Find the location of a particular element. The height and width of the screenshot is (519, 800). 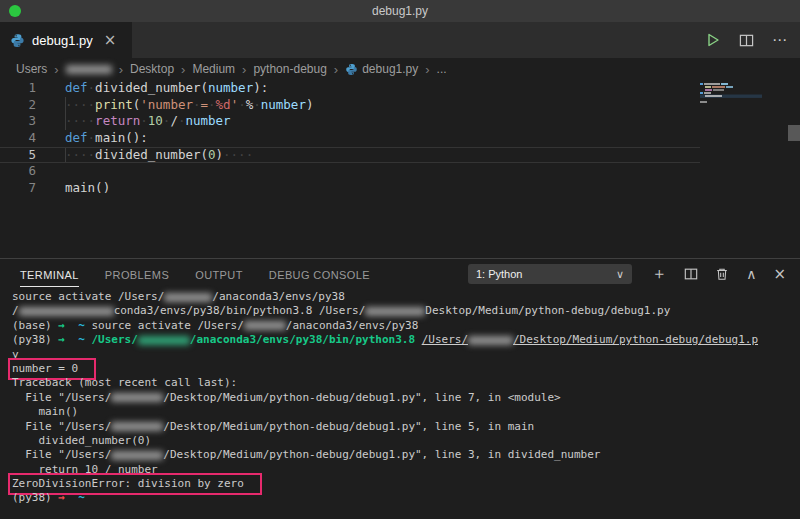

terminal-line: y is located at coordinates (404, 355).